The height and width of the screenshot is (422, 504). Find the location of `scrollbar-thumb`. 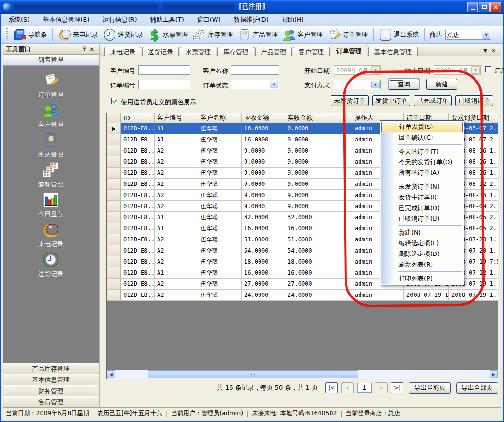

scrollbar-thumb is located at coordinates (253, 374).